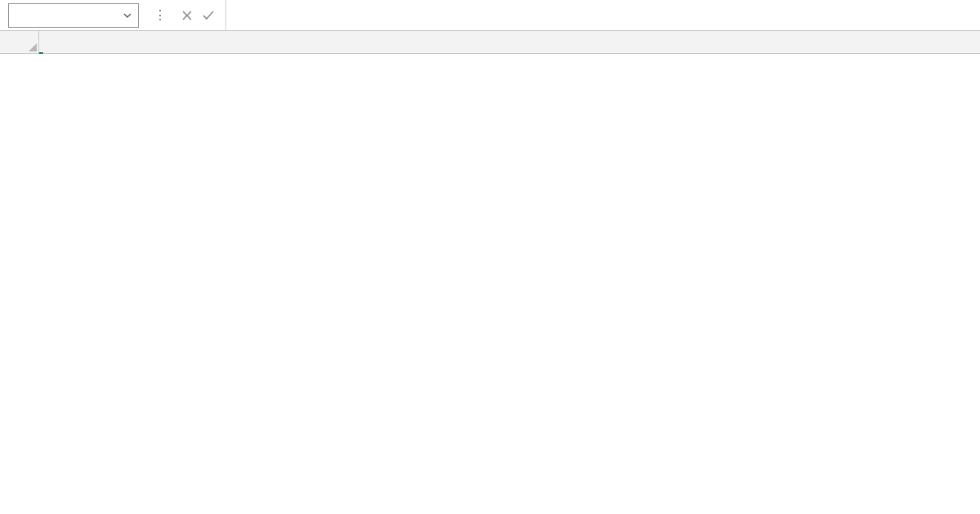  Describe the element at coordinates (510, 42) in the screenshot. I see `grid-area` at that location.